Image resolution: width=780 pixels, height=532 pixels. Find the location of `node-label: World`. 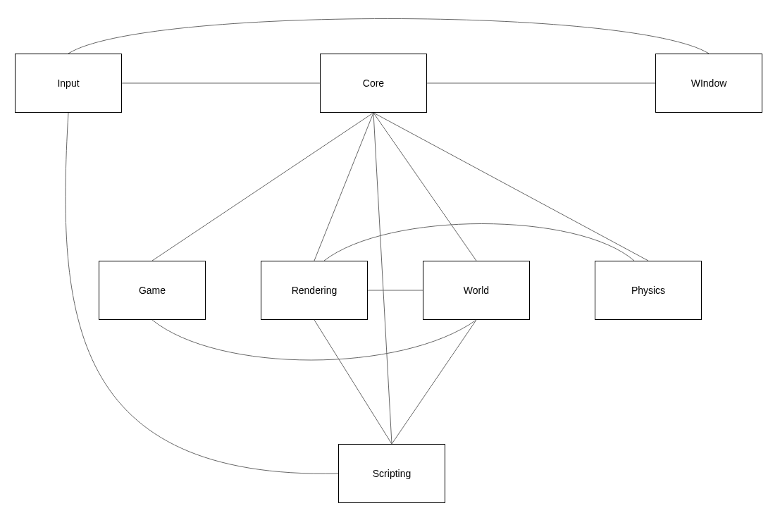

node-label: World is located at coordinates (476, 290).